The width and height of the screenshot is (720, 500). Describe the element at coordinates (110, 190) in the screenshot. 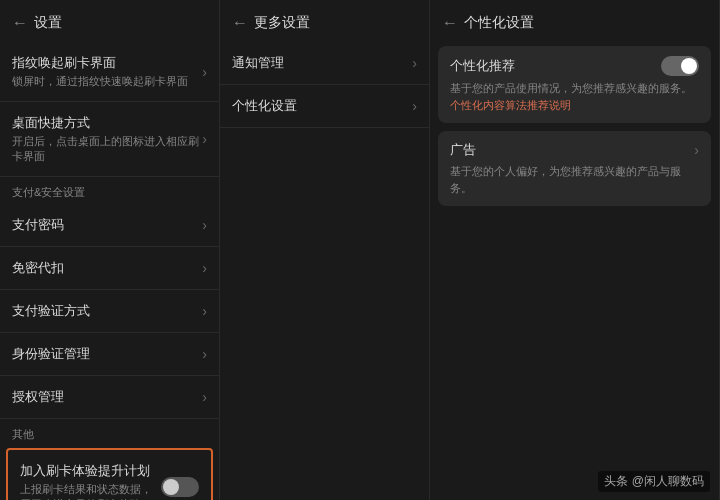

I see `payment-section-label: 支付&安全设置` at that location.